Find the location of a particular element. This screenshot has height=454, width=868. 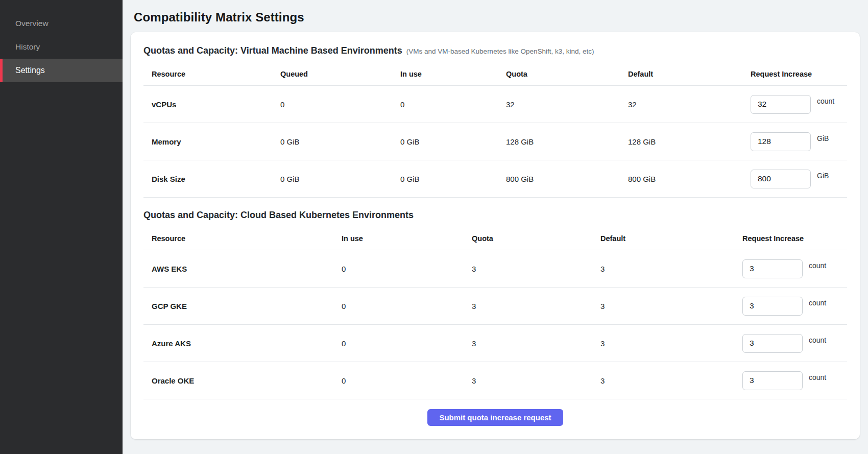

vcpus-quantity-input is located at coordinates (781, 104).